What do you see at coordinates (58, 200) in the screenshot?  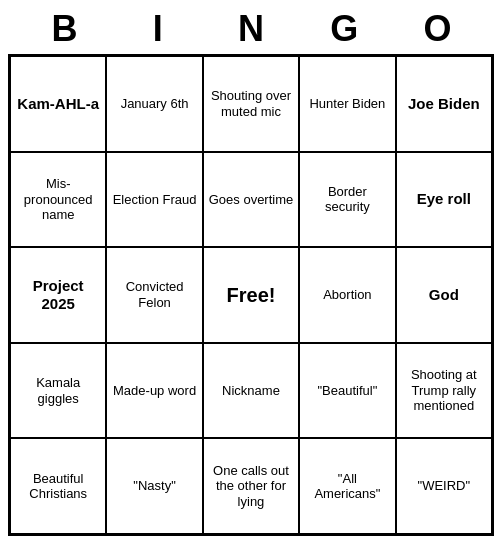 I see `cell-r1-c0: Mis-pronounced name` at bounding box center [58, 200].